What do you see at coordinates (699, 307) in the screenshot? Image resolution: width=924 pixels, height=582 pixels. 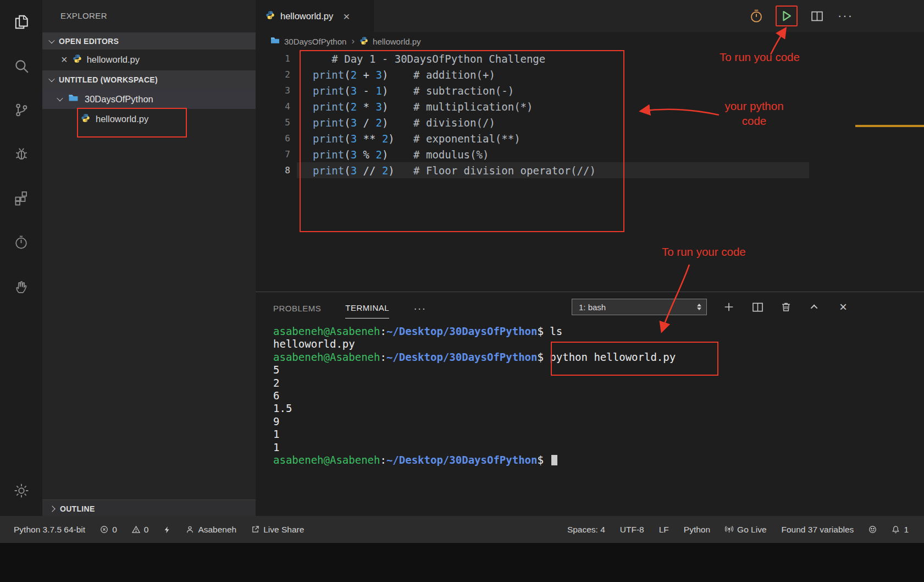 I see `select-arrows-icon` at bounding box center [699, 307].